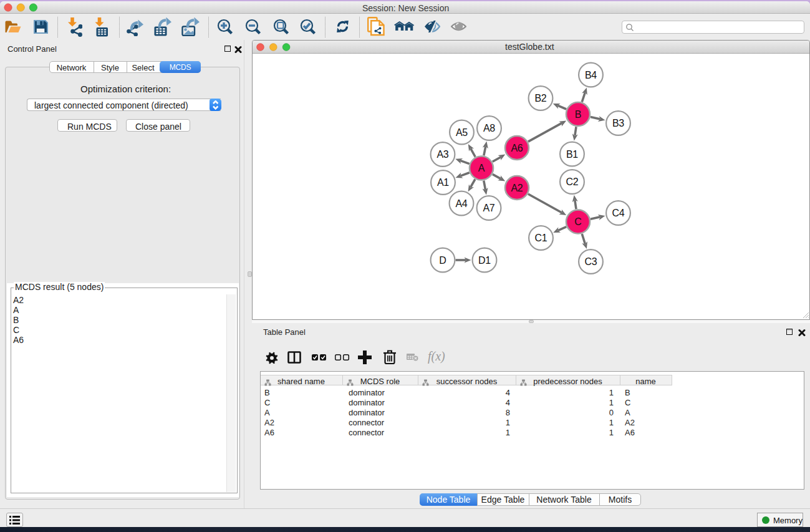 The image size is (810, 532). Describe the element at coordinates (619, 123) in the screenshot. I see `svg-text: B3` at that location.